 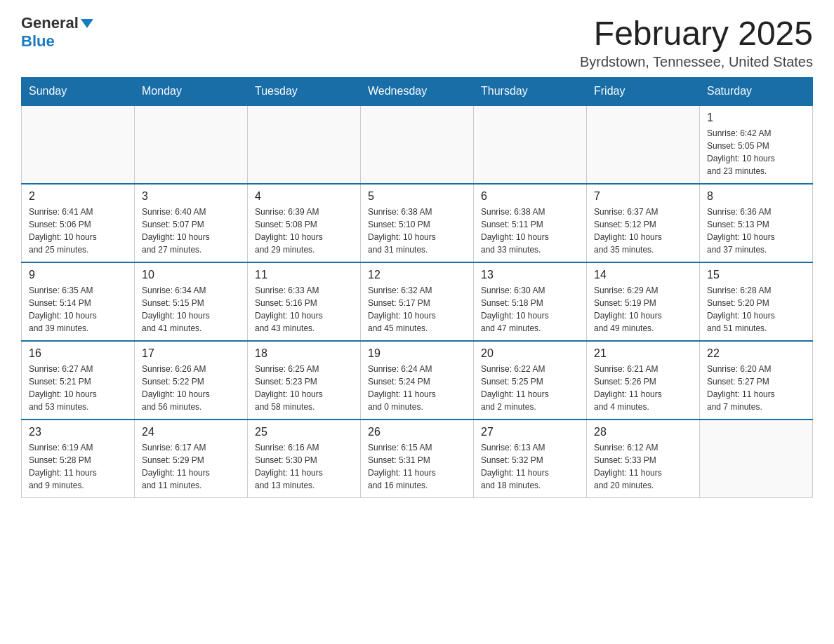 What do you see at coordinates (530, 196) in the screenshot?
I see `day-number: 6` at bounding box center [530, 196].